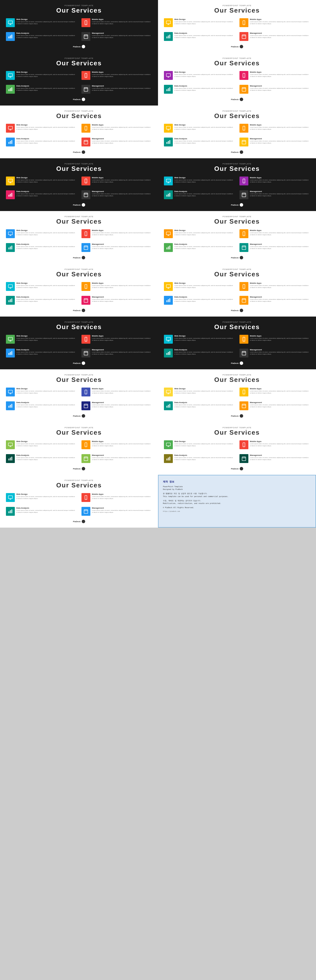 This screenshot has height=980, width=316. Describe the element at coordinates (204, 88) in the screenshot. I see `s4-data-text: Data AnalysisLorem ipsum dolor sit amet,…` at that location.